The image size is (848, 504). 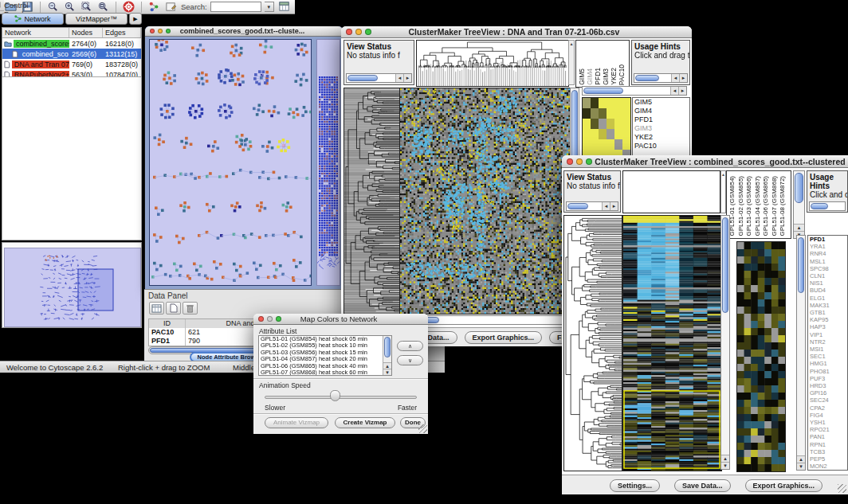 What do you see at coordinates (827, 371) in the screenshot?
I see `gene-label: PHO81` at bounding box center [827, 371].